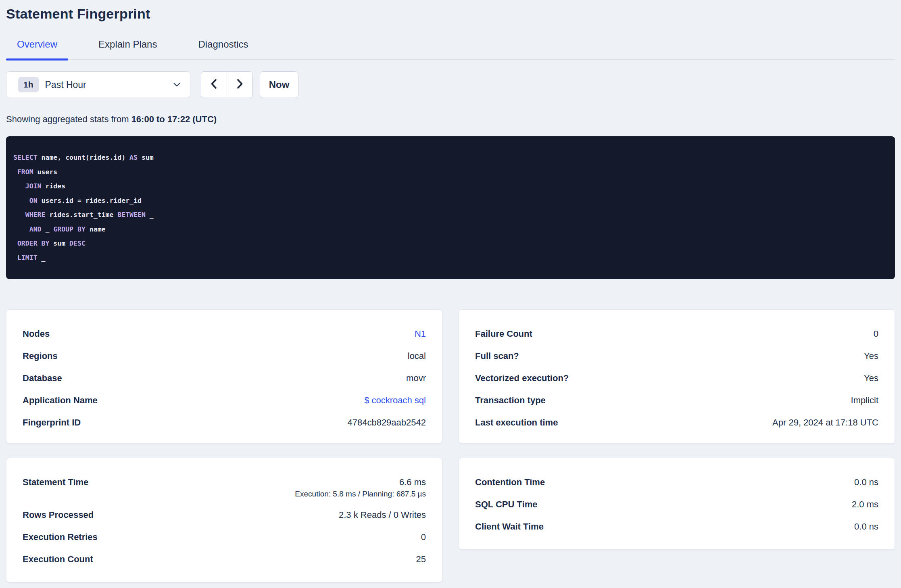 The width and height of the screenshot is (901, 588). I want to click on statement-time-breakdown: Execution: 5.8 ms / Planning: 687.5 µs, so click(224, 494).